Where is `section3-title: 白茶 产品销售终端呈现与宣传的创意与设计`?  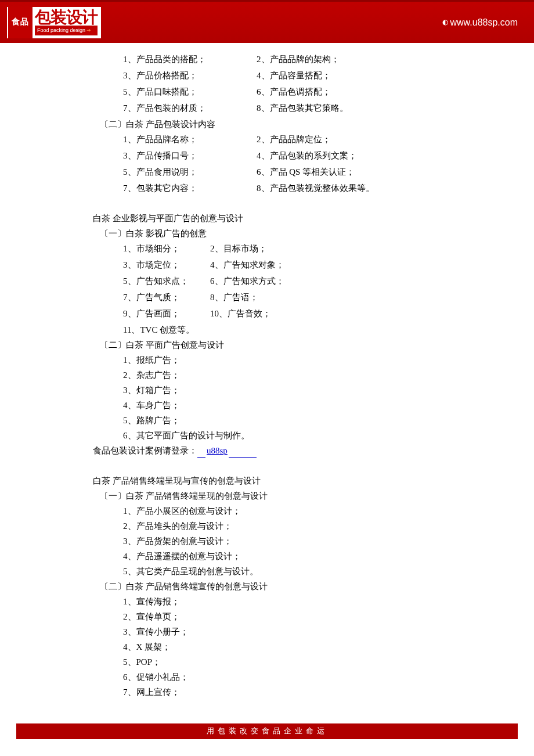 section3-title: 白茶 产品销售终端呈现与宣传的创意与设计 is located at coordinates (304, 481).